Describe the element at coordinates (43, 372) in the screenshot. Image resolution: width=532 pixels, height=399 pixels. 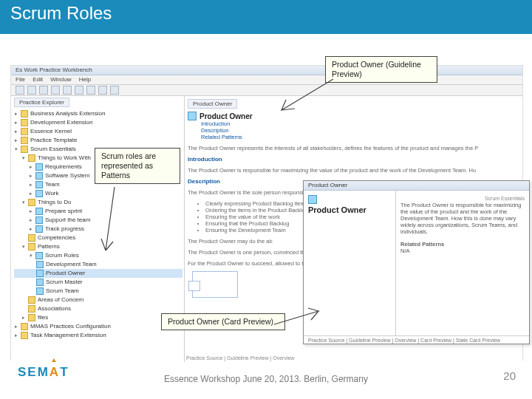
I see `semat-logo: SEMAT` at that location.